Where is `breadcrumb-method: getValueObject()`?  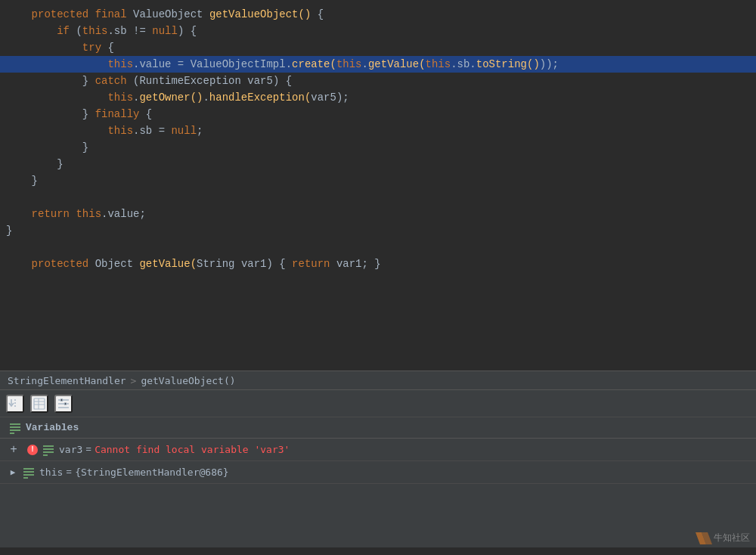
breadcrumb-method: getValueObject() is located at coordinates (187, 381).